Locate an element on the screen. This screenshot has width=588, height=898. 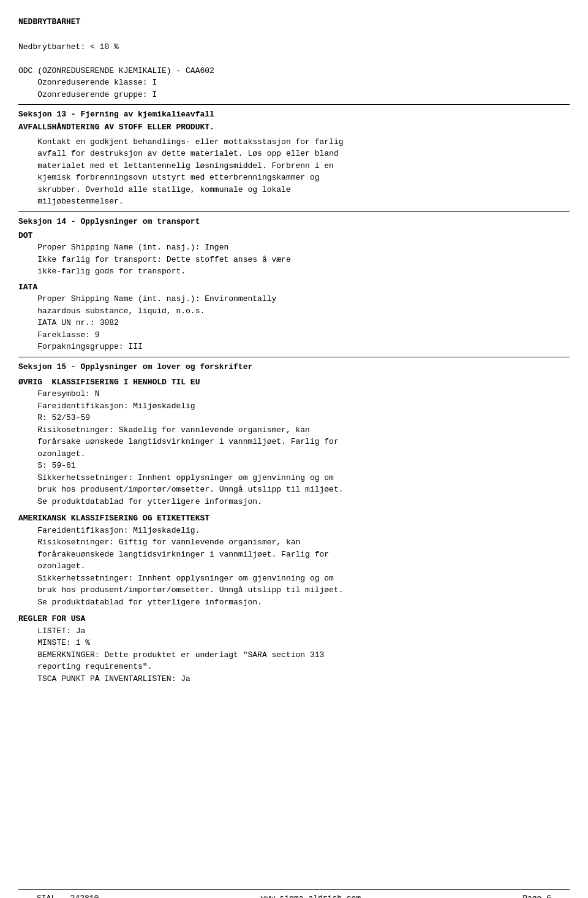
usa-rules-header: REGLER FOR USA is located at coordinates (294, 619).